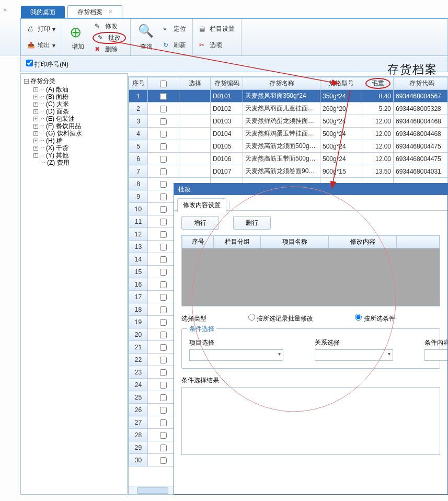 Image resolution: width=448 pixels, height=501 pixels. What do you see at coordinates (412, 70) in the screenshot?
I see `page-title: 存货档案` at bounding box center [412, 70].